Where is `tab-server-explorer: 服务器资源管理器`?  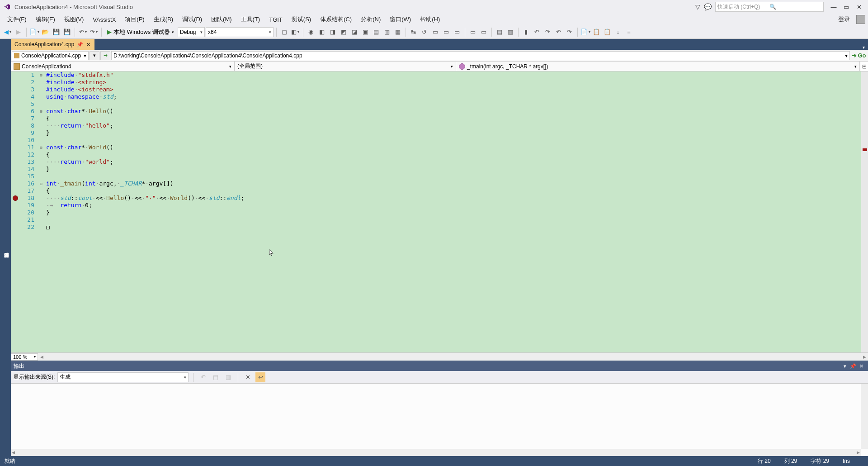 tab-server-explorer: 服务器资源管理器 is located at coordinates (6, 249).